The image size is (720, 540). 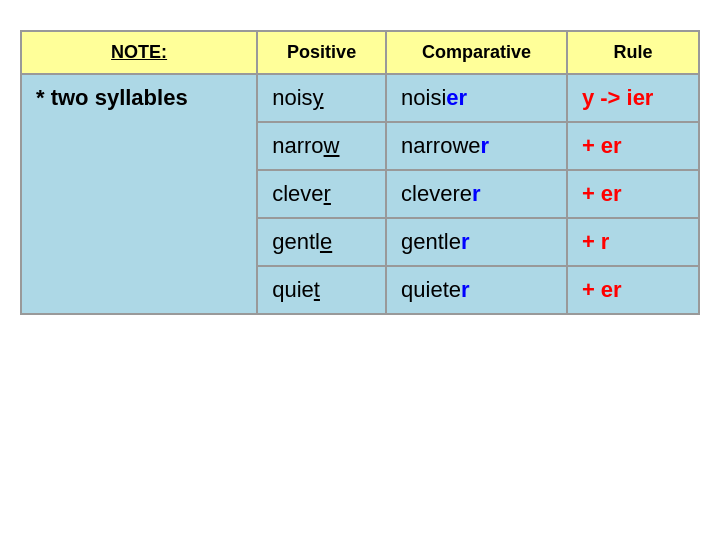 What do you see at coordinates (476, 290) in the screenshot?
I see `comparative-cell: quieter` at bounding box center [476, 290].